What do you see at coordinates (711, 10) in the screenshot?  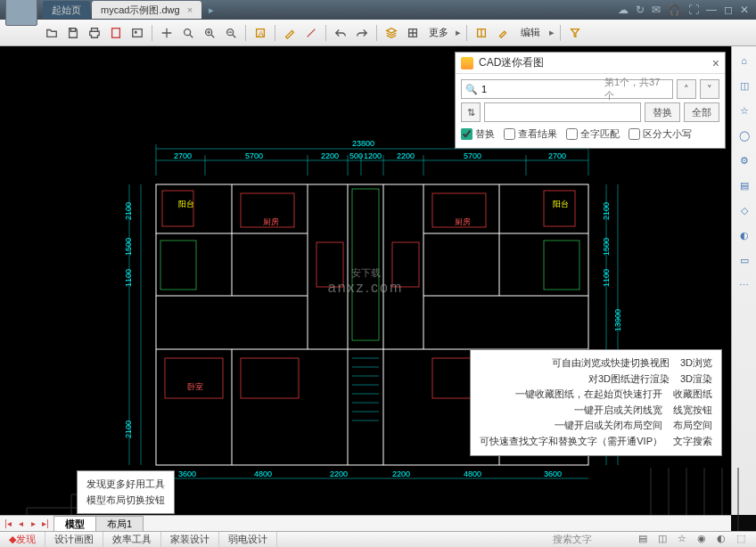 I see `minimize-icon: —` at bounding box center [711, 10].